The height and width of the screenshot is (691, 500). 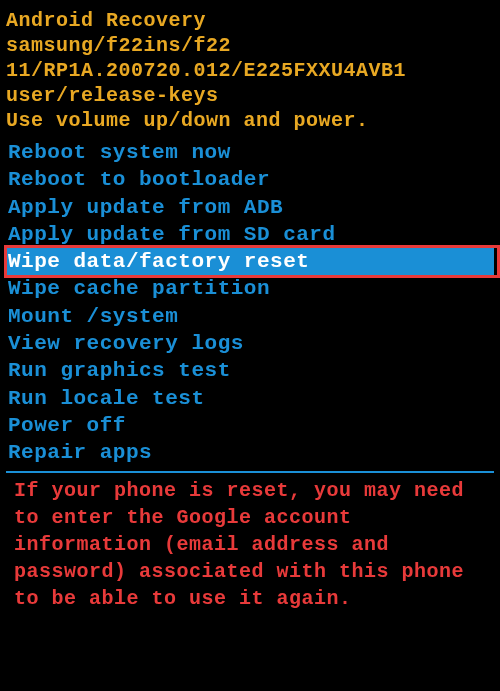 What do you see at coordinates (250, 398) in the screenshot?
I see `menu-locale-test: Run locale test` at bounding box center [250, 398].